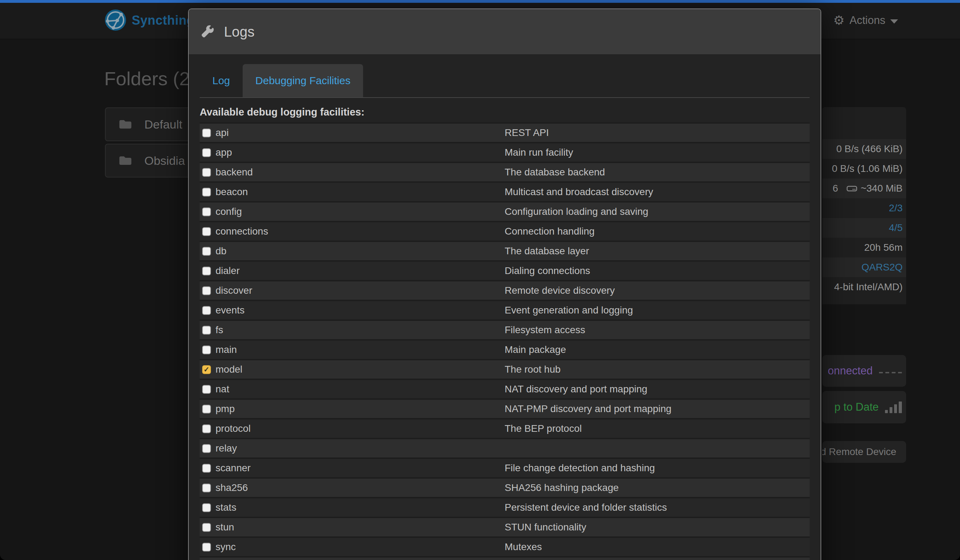 The height and width of the screenshot is (560, 960). I want to click on tab-debugging-facilities: Debugging Facilities, so click(303, 81).